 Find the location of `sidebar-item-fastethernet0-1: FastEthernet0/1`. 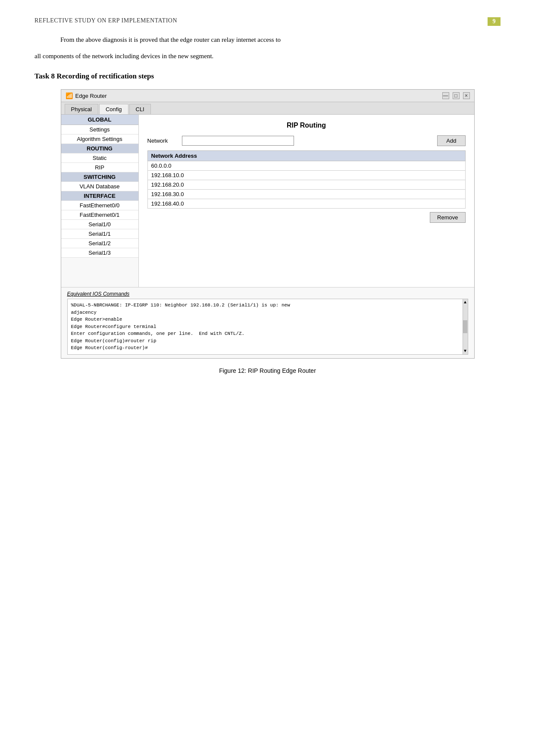

sidebar-item-fastethernet0-1: FastEthernet0/1 is located at coordinates (100, 215).